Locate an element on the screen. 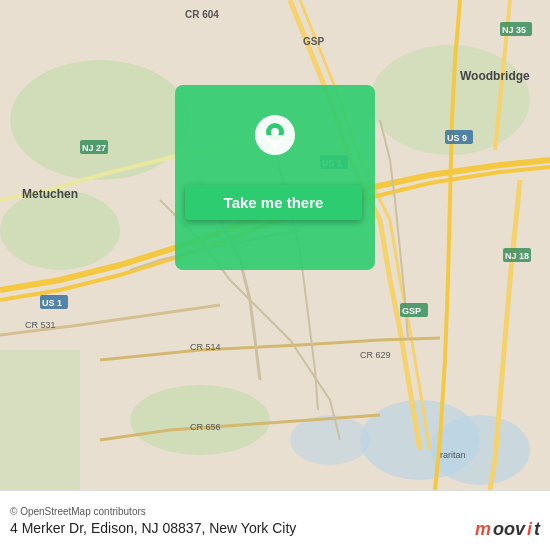  svg-text: US 1 is located at coordinates (52, 303).